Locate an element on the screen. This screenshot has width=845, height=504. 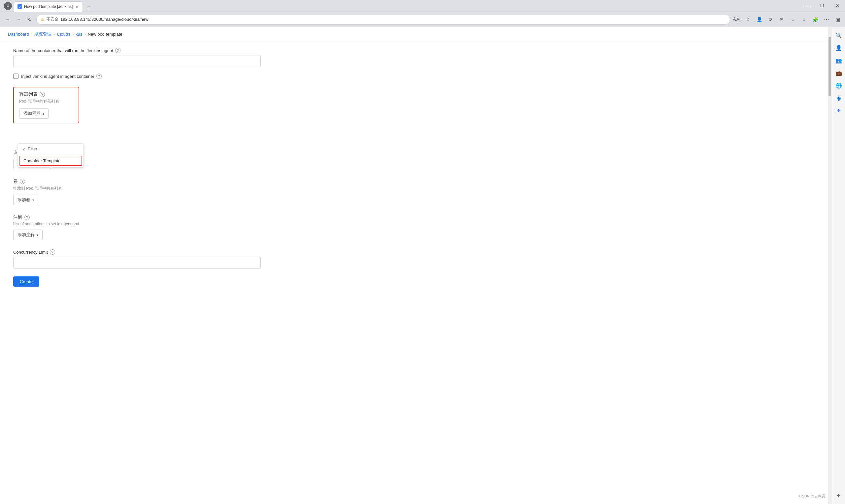
sidebar-message-button: ✈ is located at coordinates (839, 111).